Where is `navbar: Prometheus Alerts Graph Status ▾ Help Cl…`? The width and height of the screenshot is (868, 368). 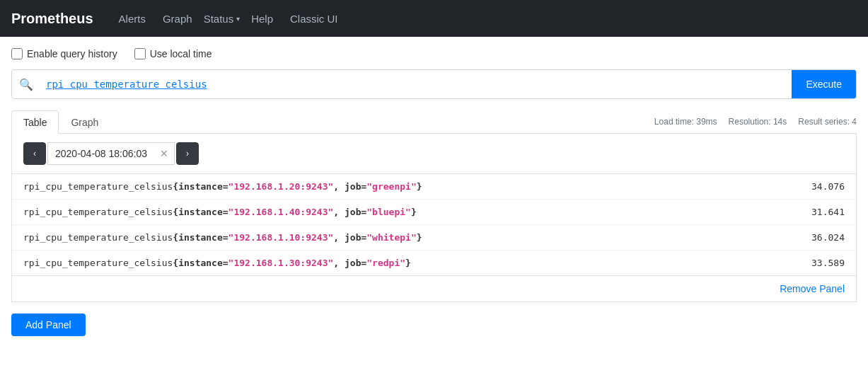
navbar: Prometheus Alerts Graph Status ▾ Help Cl… is located at coordinates (434, 18).